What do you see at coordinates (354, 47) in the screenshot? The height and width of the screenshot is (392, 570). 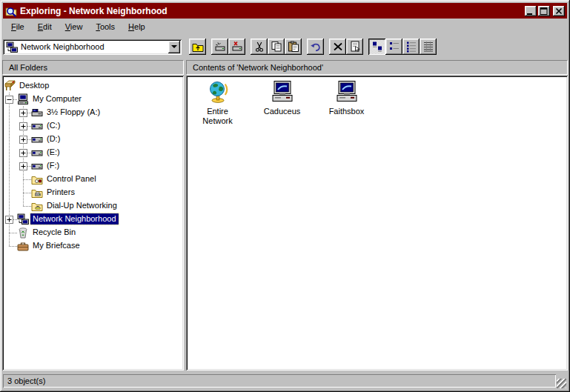 I see `properties-button` at bounding box center [354, 47].